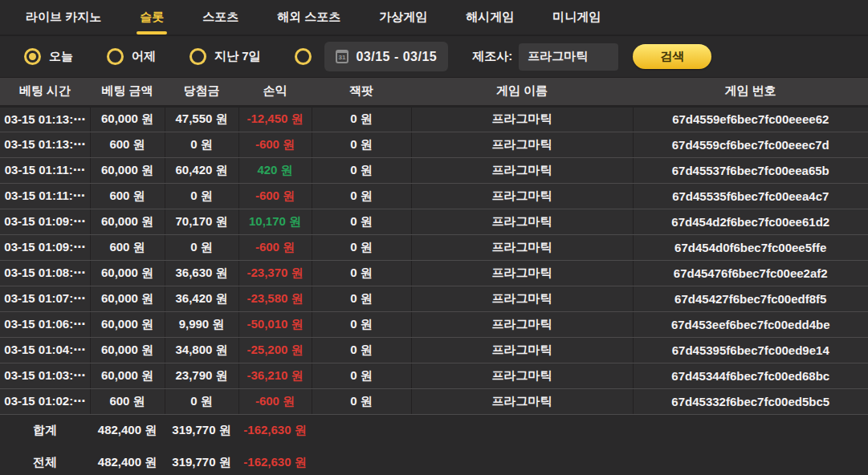 The image size is (868, 475). Describe the element at coordinates (132, 56) in the screenshot. I see `radio-yesterday: 어제` at that location.